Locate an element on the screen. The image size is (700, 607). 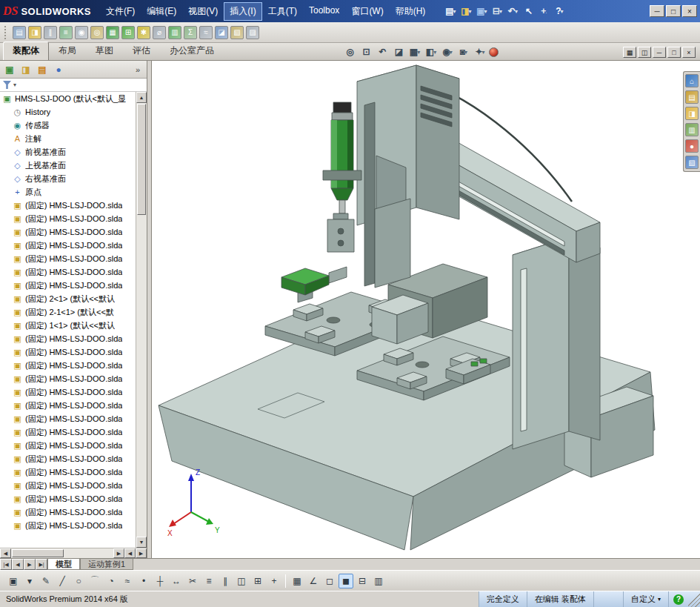
more-commands-icon: +. is located at coordinates (544, 11).